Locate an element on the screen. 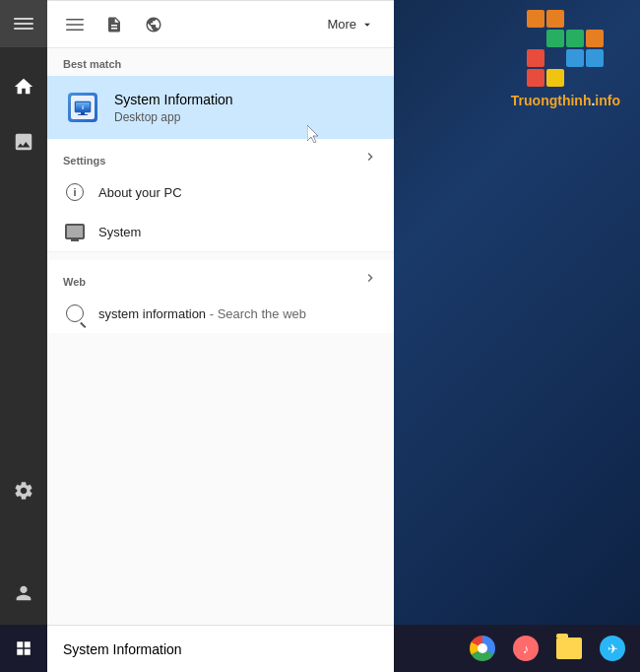 The image size is (640, 672). more-label: More is located at coordinates (342, 24).